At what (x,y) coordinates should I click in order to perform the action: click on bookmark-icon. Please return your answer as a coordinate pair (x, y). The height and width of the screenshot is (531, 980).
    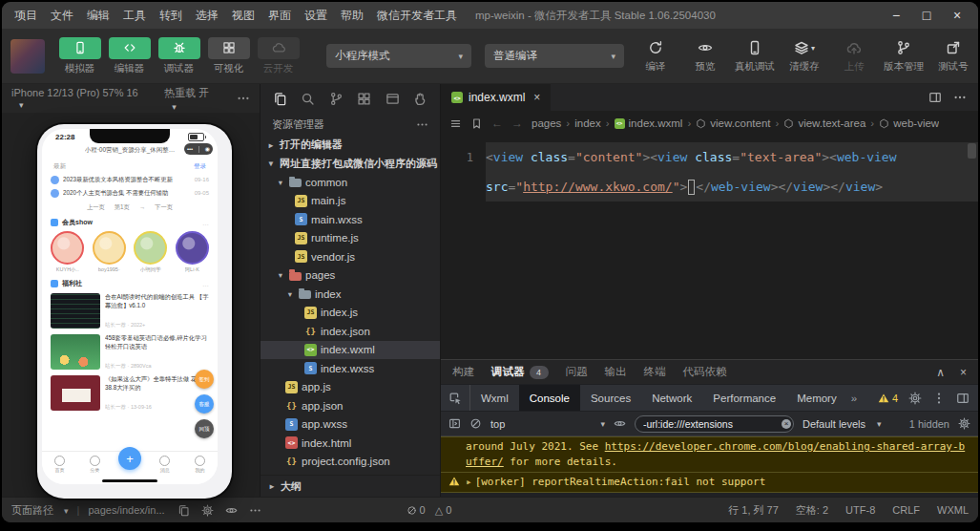
    Looking at the image, I should click on (477, 124).